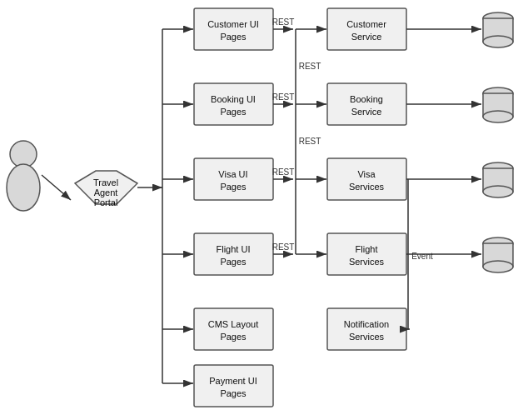  What do you see at coordinates (310, 67) in the screenshot?
I see `rest-label-between: REST` at bounding box center [310, 67].